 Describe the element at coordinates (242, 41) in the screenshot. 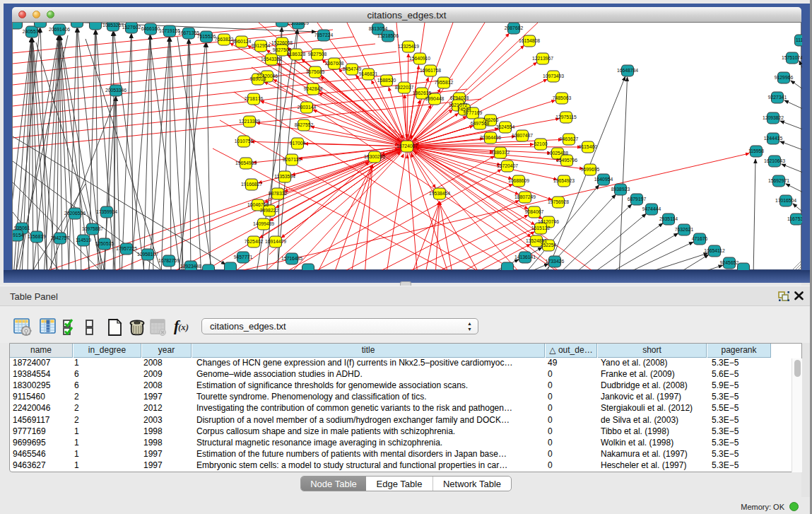

I see `svg-text: 8960124` at that location.